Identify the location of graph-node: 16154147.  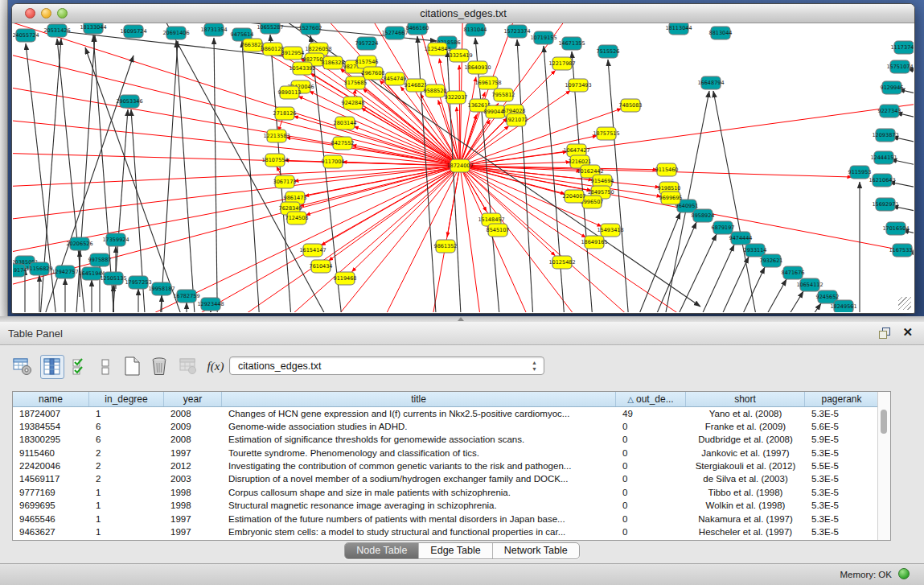
(312, 250).